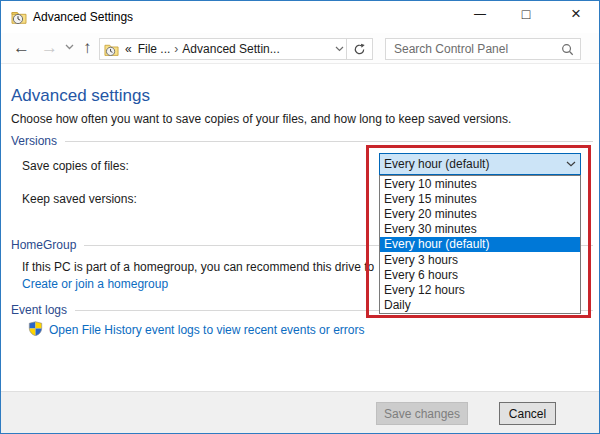 This screenshot has width=600, height=434. Describe the element at coordinates (480, 14) in the screenshot. I see `minimize-icon: —` at that location.